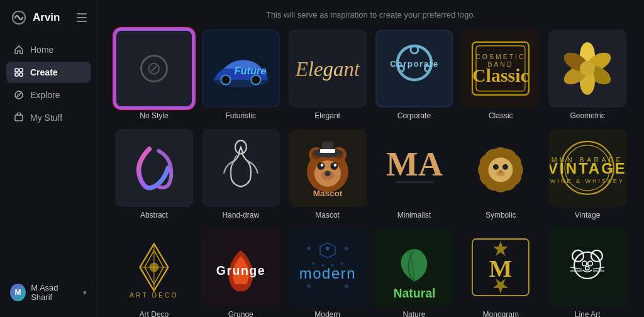  What do you see at coordinates (241, 313) in the screenshot?
I see `style-label-grunge: Grunge` at bounding box center [241, 313].